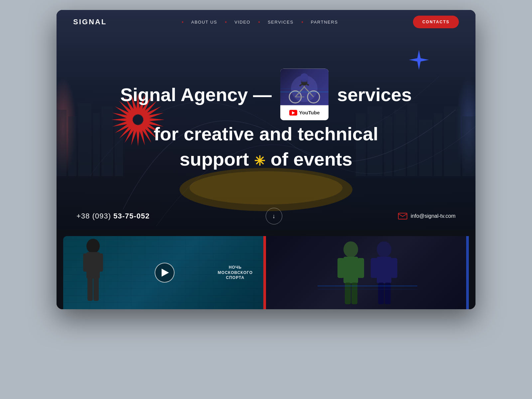 The height and width of the screenshot is (399, 532). I want to click on hero-title: Signal Agency —, so click(266, 120).